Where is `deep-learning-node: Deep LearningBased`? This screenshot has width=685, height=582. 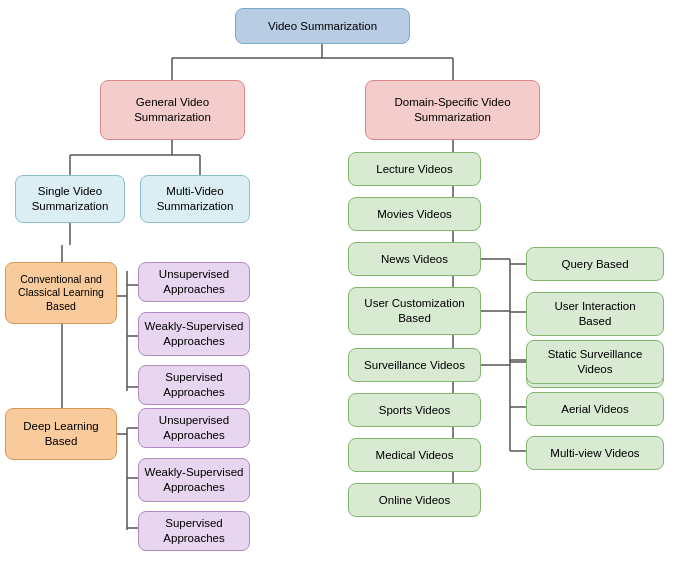
deep-learning-node: Deep LearningBased is located at coordinates (61, 434).